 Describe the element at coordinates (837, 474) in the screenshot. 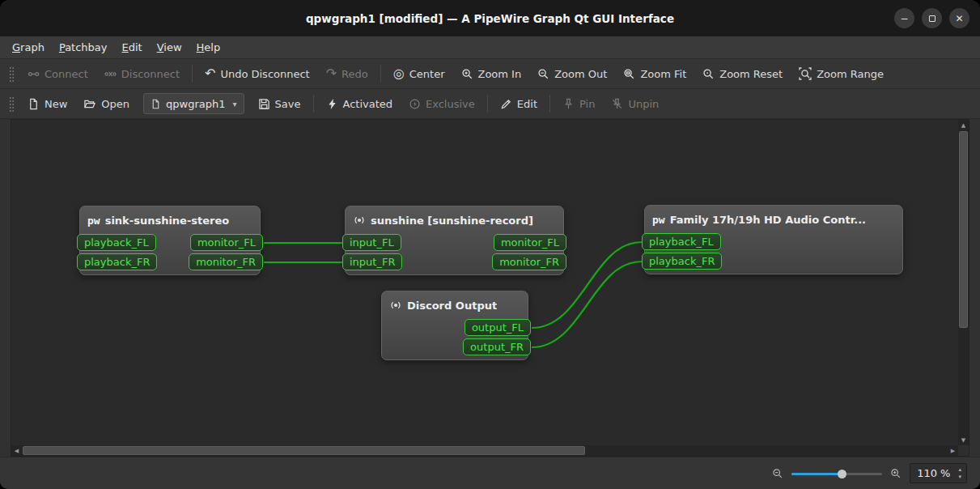

I see `zoom-slider` at that location.